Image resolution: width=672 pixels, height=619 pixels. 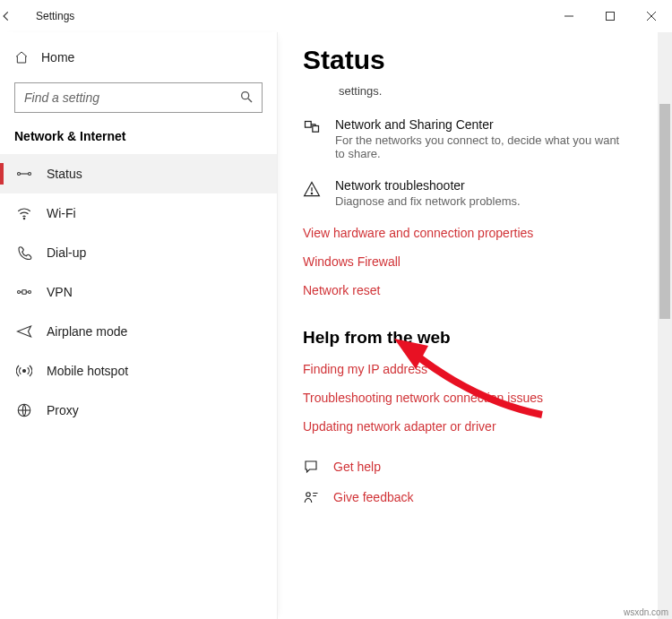 What do you see at coordinates (18, 16) in the screenshot?
I see `back-button` at bounding box center [18, 16].